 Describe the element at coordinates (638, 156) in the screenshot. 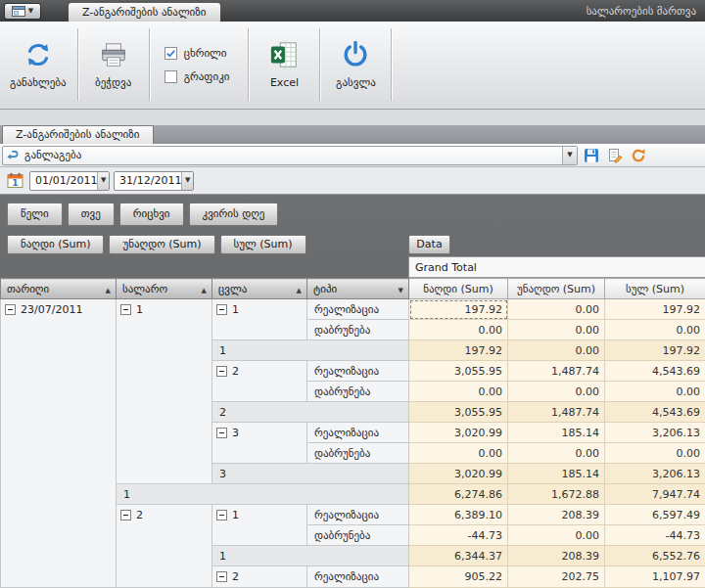

I see `reset-layout-button` at that location.